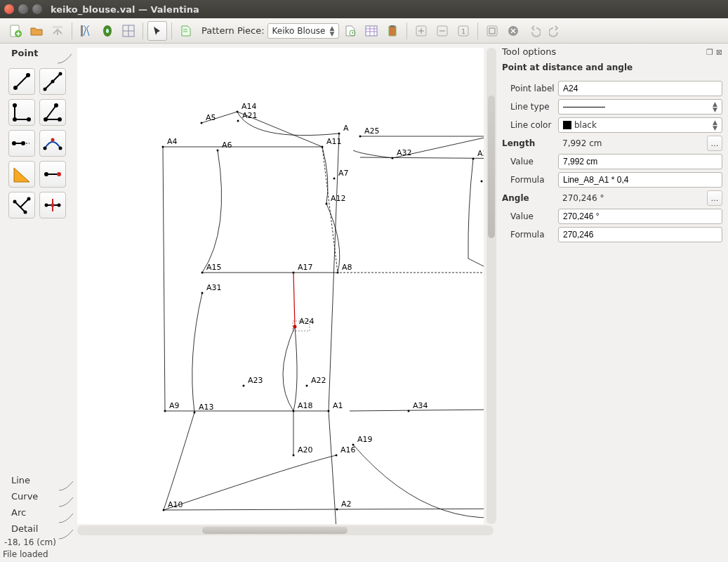 The width and height of the screenshot is (728, 562). I want to click on clipboard-button, so click(392, 31).